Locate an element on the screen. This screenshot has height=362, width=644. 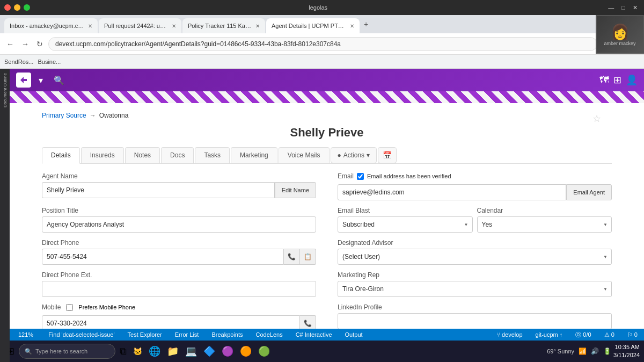
win-minimize: — is located at coordinates (611, 8).